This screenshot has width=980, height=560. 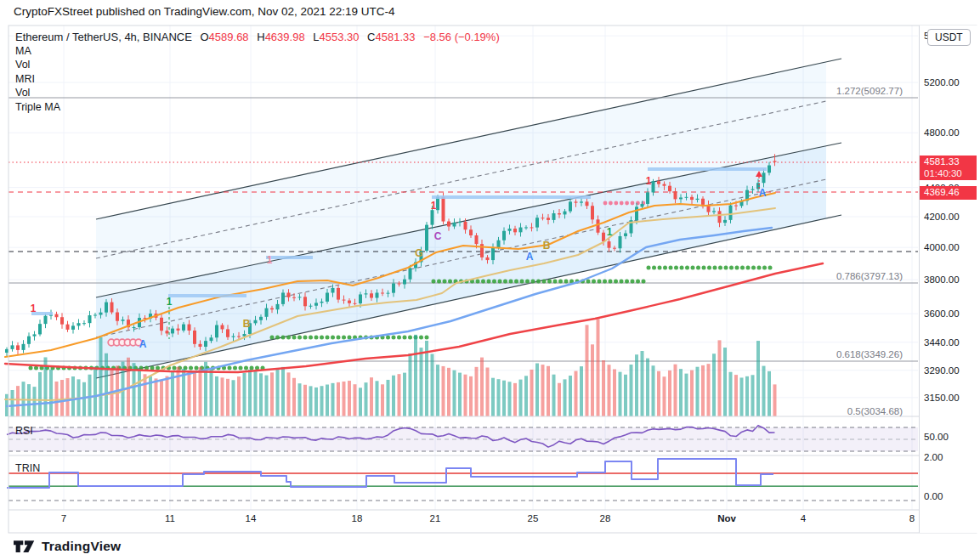 I want to click on indicator-label-triple-ma-4: Triple MA, so click(x=37, y=107).